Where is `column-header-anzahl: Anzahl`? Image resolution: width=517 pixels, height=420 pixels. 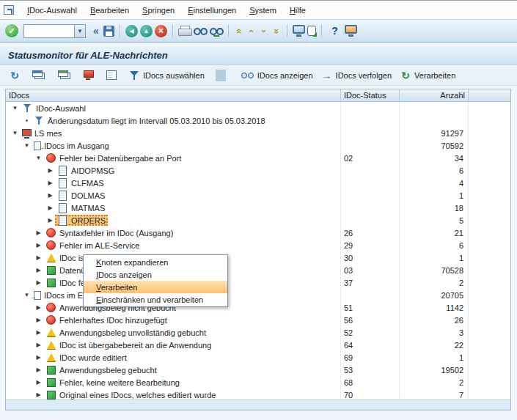 column-header-anzahl: Anzahl is located at coordinates (434, 95).